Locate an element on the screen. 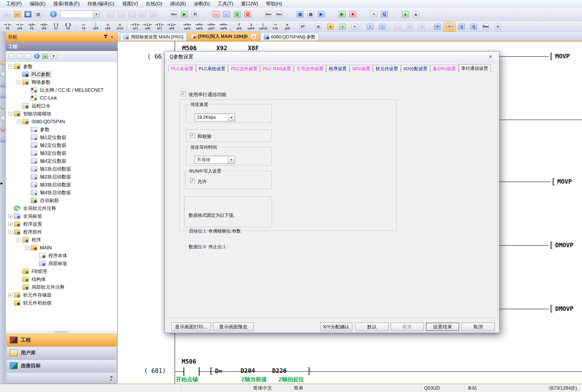 This screenshot has height=392, width=582. dialog-tab: 程序设置 is located at coordinates (338, 68).